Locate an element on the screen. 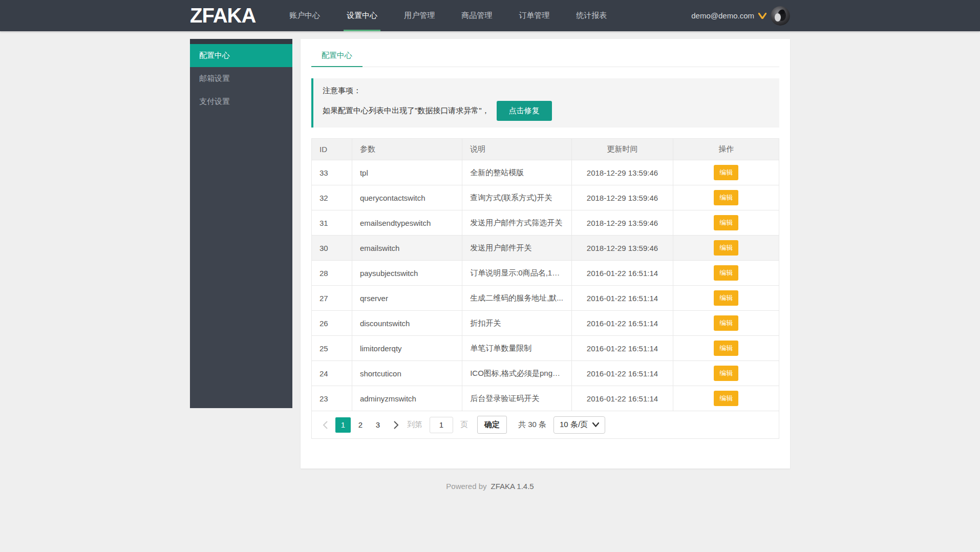 Image resolution: width=980 pixels, height=552 pixels. brand-version: ZFAKA 1.4.5 is located at coordinates (513, 486).